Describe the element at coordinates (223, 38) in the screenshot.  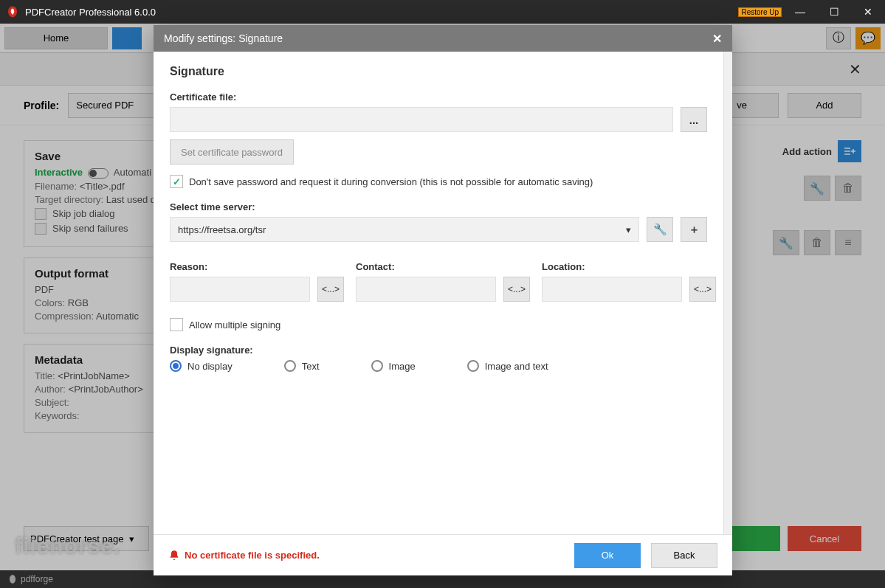
I see `modal-title: Modify settings: Signature` at that location.